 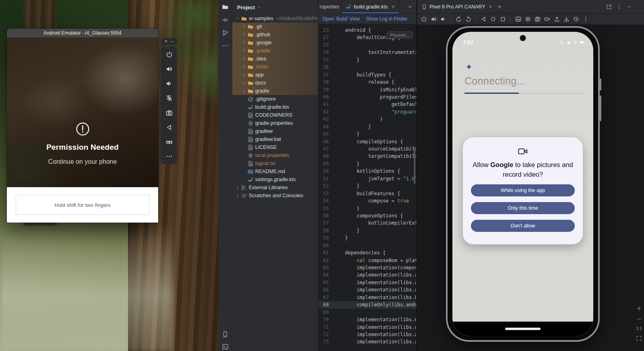 I want to click on add-device-tab-button: +, so click(x=499, y=7).